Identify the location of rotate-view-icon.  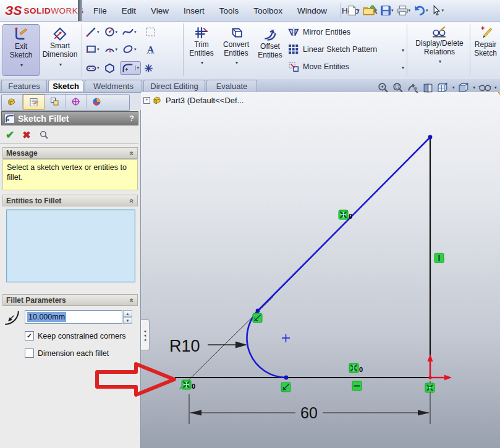
(413, 88).